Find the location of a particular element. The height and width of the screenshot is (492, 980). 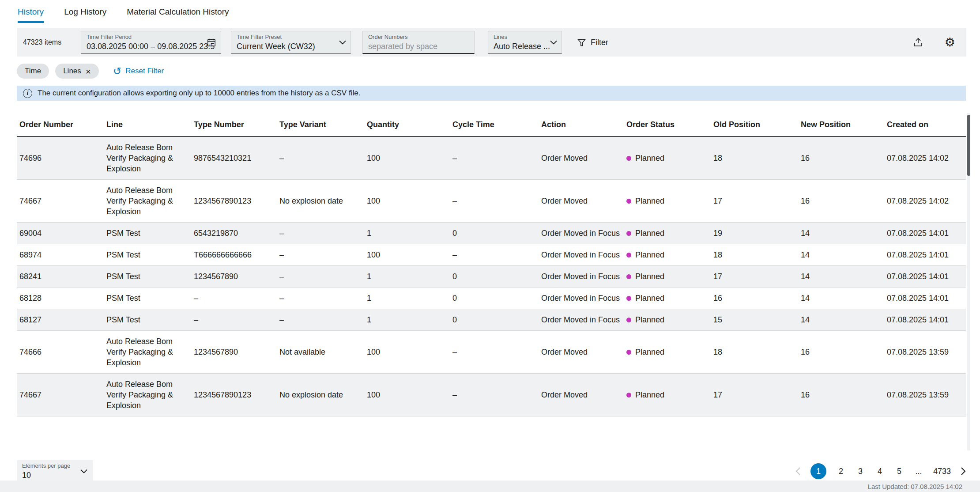

elements-per-page-label: Elements per page is located at coordinates (55, 466).